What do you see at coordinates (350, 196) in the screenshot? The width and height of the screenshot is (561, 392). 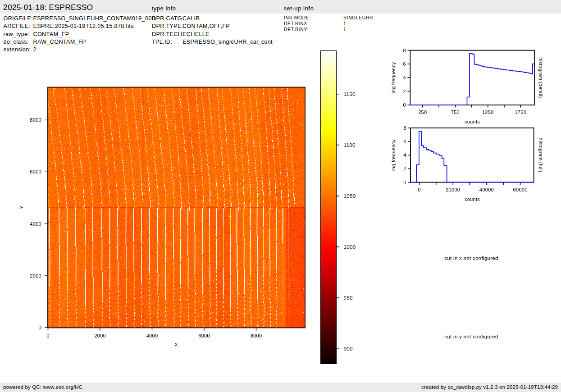 I see `svg-text: 1050` at bounding box center [350, 196].